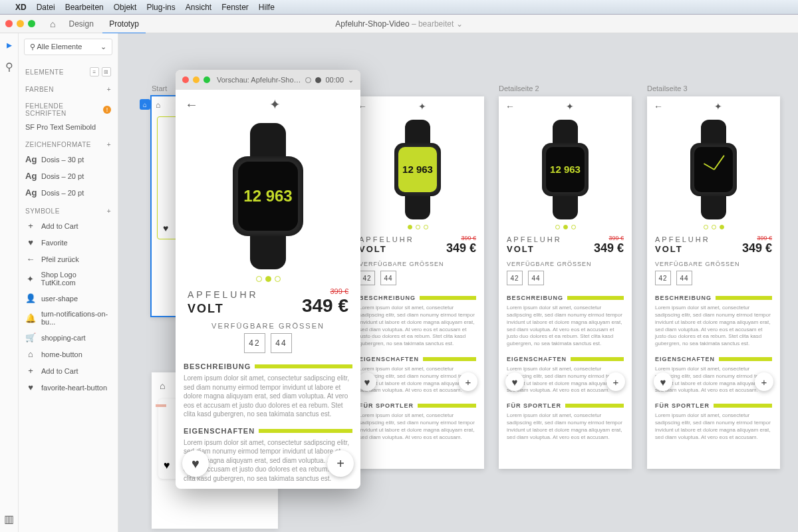 This screenshot has height=532, width=798. I want to click on mode-prototype: Prototyp, so click(124, 25).